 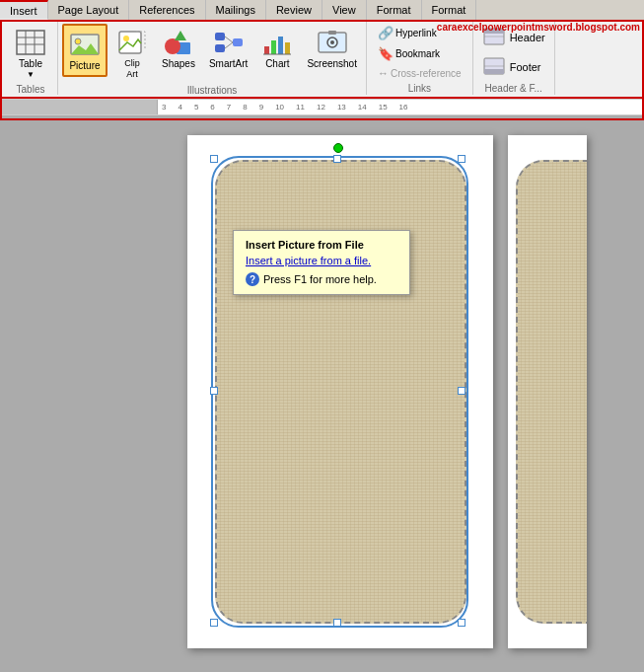 What do you see at coordinates (331, 48) in the screenshot?
I see `screenshot-button: Screenshot` at bounding box center [331, 48].